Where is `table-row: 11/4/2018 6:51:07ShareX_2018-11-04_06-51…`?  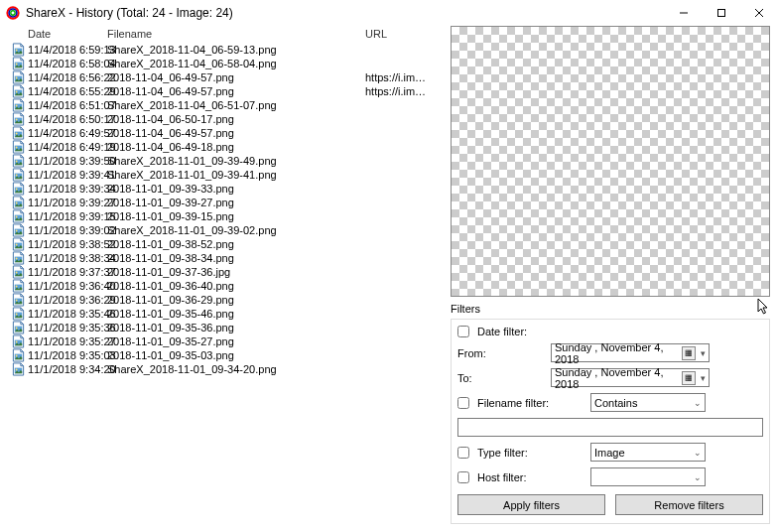 table-row: 11/4/2018 6:51:07ShareX_2018-11-04_06-51… is located at coordinates (226, 105).